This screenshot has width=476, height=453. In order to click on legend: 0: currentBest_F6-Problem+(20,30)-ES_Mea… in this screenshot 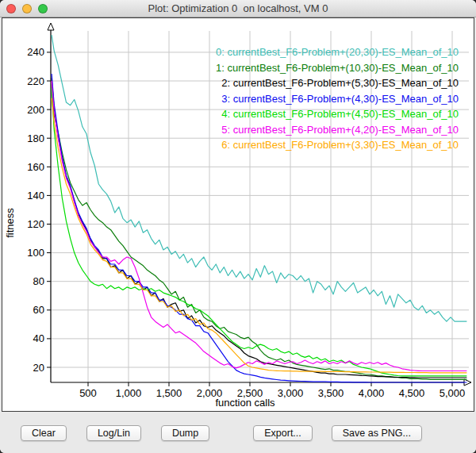, I will do `click(337, 98)`.